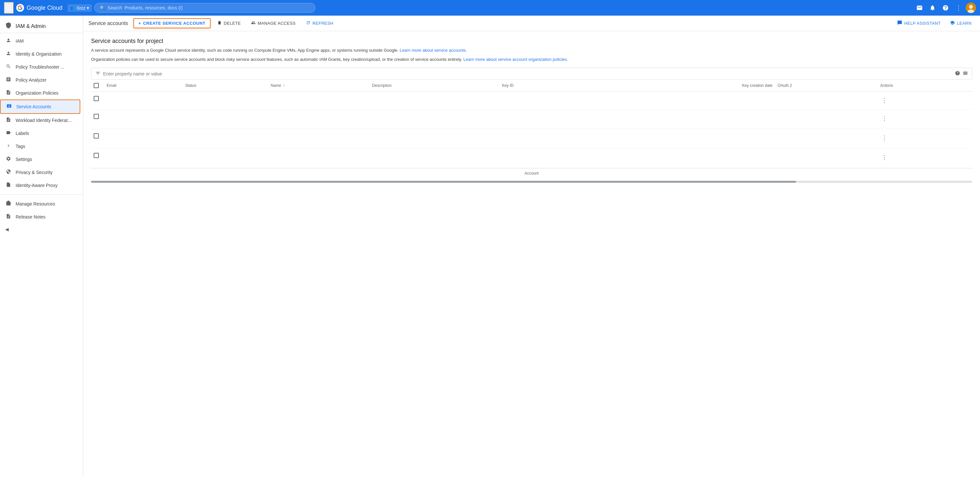  What do you see at coordinates (919, 23) in the screenshot?
I see `help-assistant-button: HELP ASSISTANT` at bounding box center [919, 23].